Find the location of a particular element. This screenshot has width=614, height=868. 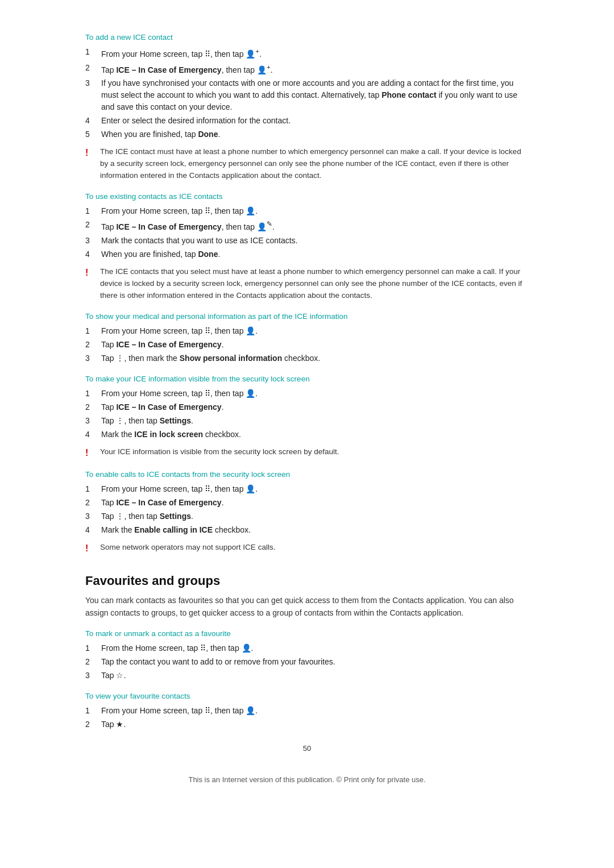

note-block: ! Some network operators may not support… is located at coordinates (307, 549).